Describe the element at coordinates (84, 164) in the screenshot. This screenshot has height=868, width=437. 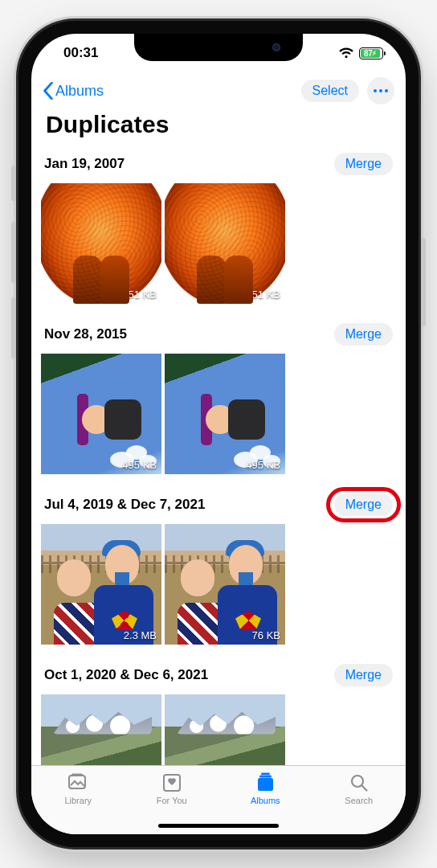
I see `group-date: Jan 19, 2007` at that location.